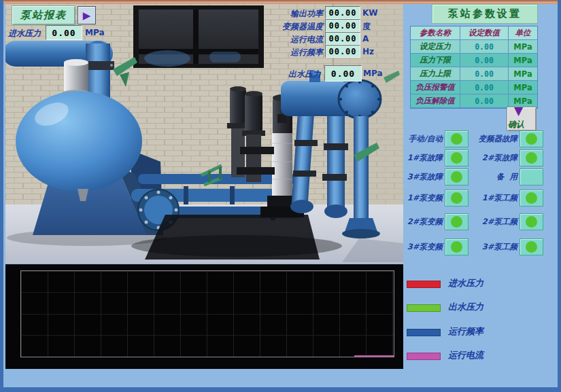 This screenshot has height=392, width=561. What do you see at coordinates (424, 284) in the screenshot?
I see `legend-swatch-inlet-pressure` at bounding box center [424, 284].